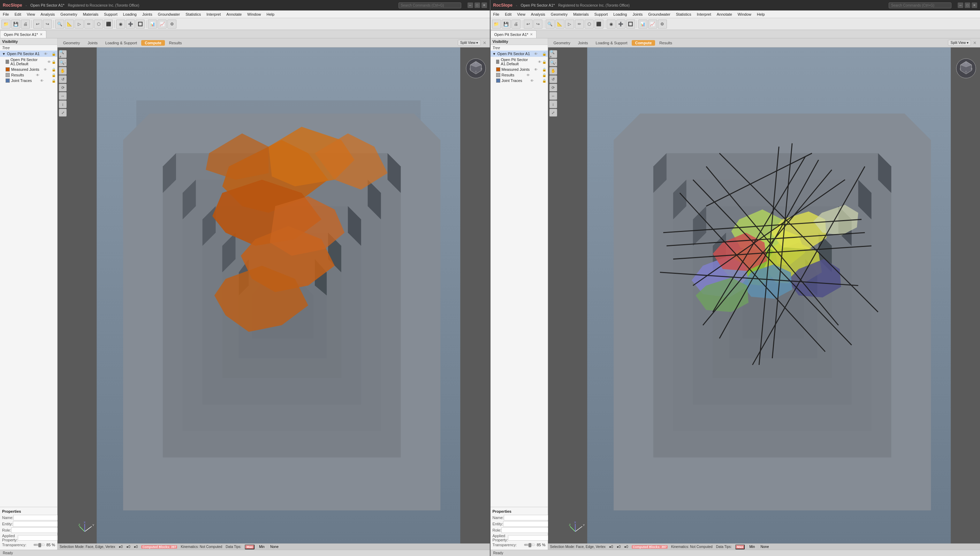 Image resolution: width=980 pixels, height=556 pixels. Describe the element at coordinates (536, 70) in the screenshot. I see `right-measured-eye-icon: 👁` at that location.